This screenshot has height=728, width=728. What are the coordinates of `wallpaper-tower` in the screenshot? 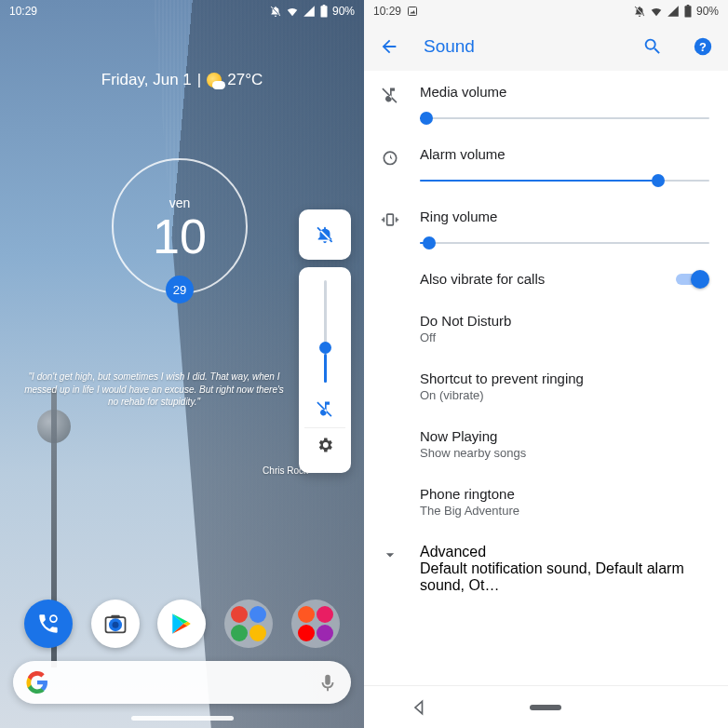 It's located at (54, 426).